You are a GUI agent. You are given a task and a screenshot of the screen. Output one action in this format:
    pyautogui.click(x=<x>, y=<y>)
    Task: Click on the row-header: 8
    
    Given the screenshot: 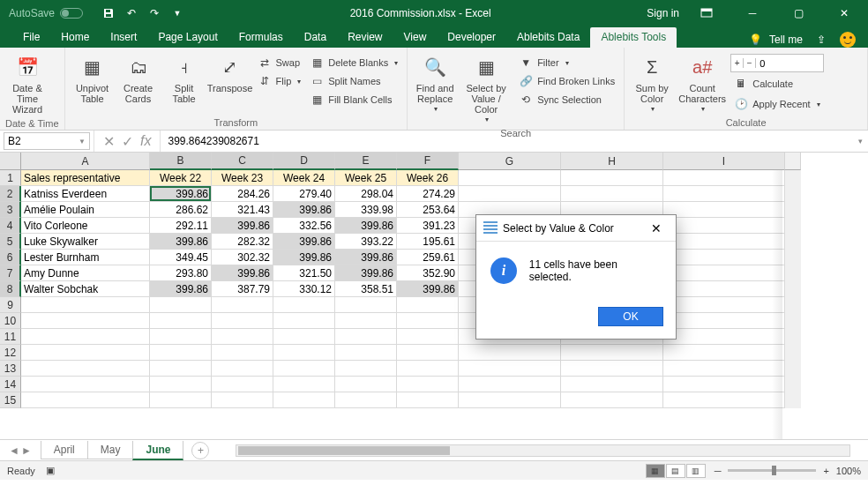 What is the action you would take?
    pyautogui.click(x=11, y=289)
    